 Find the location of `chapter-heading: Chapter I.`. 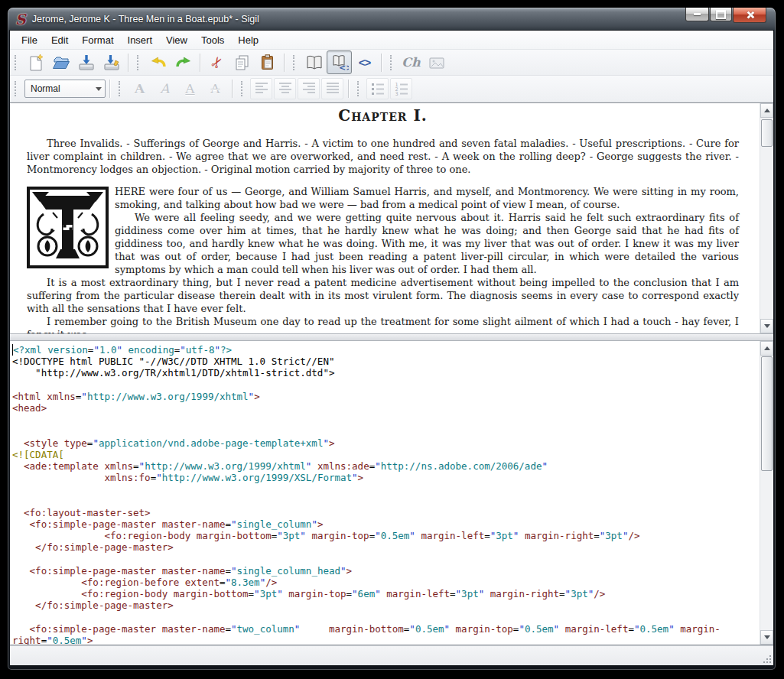

chapter-heading: Chapter I. is located at coordinates (382, 115).